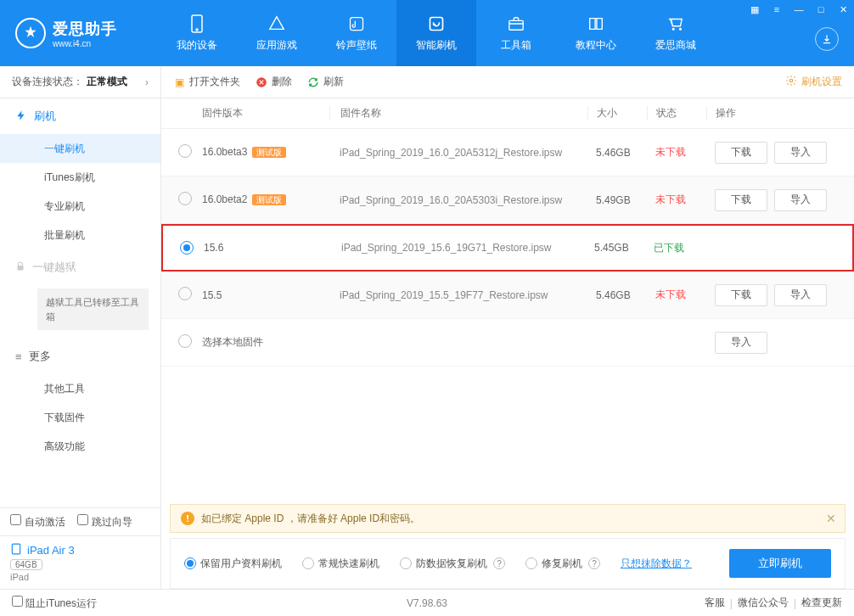 The width and height of the screenshot is (854, 616). What do you see at coordinates (207, 81) in the screenshot?
I see `open-folder-button: ▣打开文件夹` at bounding box center [207, 81].